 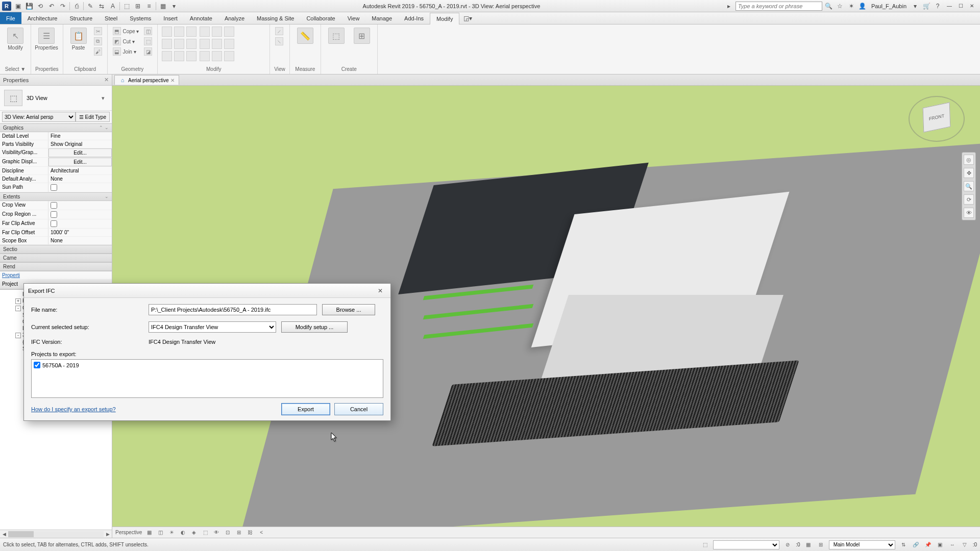 What do you see at coordinates (969, 199) in the screenshot?
I see `orbit-icon: ⟳` at bounding box center [969, 199].